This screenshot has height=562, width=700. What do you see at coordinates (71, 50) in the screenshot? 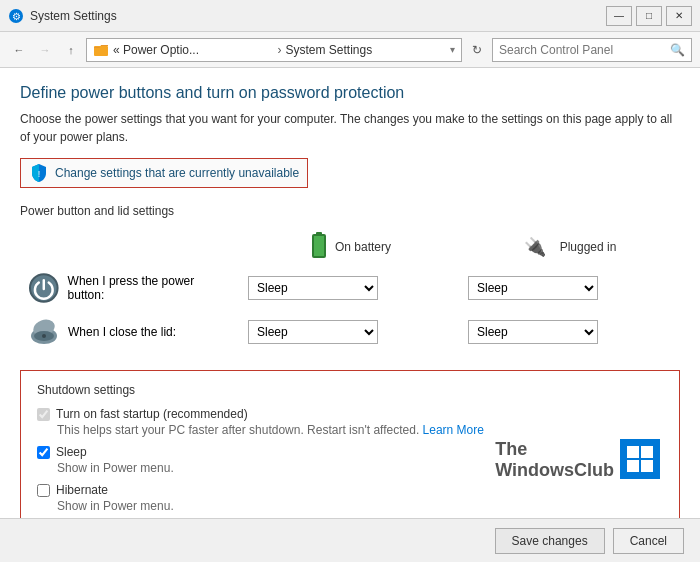
I see `up-button: ↑` at bounding box center [71, 50].